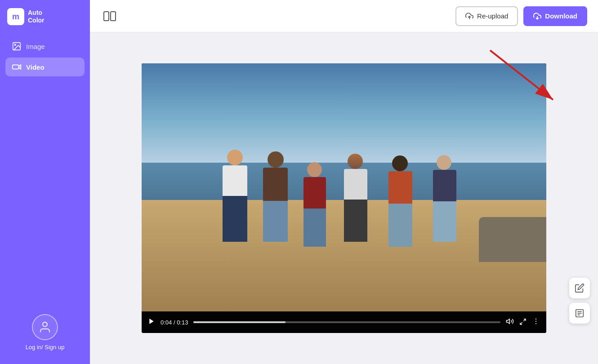  Describe the element at coordinates (523, 322) in the screenshot. I see `fullscreen-icon-svg` at that location.